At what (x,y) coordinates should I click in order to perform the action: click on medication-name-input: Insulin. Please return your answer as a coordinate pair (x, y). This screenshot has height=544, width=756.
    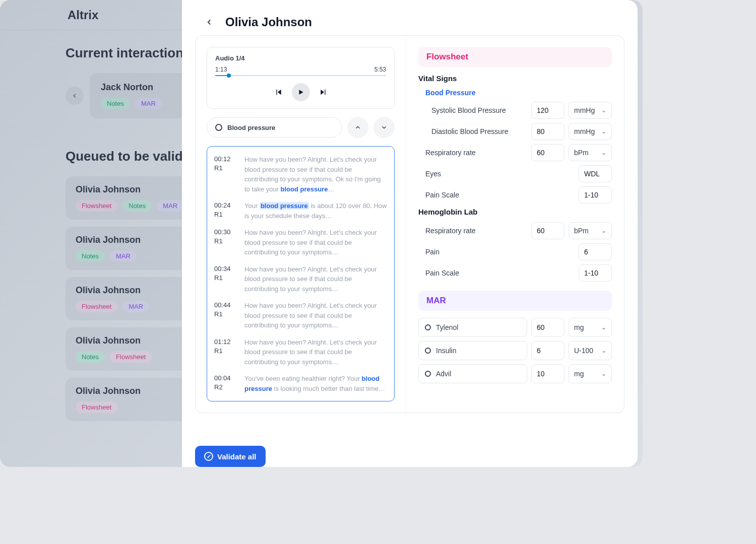
    Looking at the image, I should click on (473, 351).